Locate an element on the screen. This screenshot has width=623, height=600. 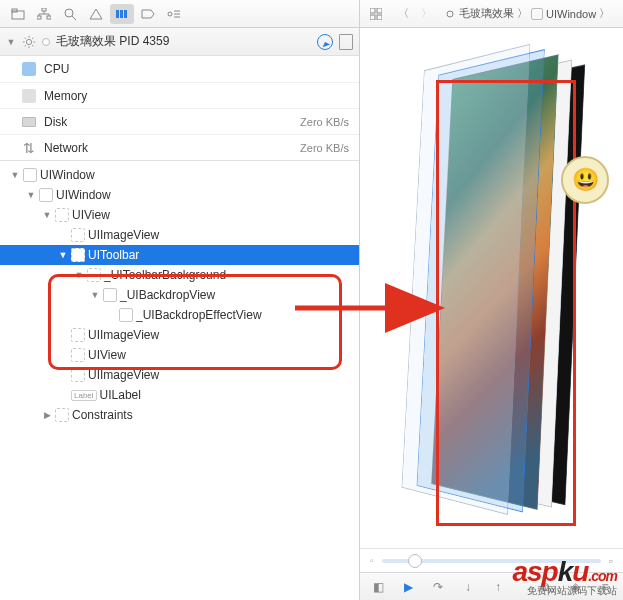
warning-icon is located at coordinates (96, 14).